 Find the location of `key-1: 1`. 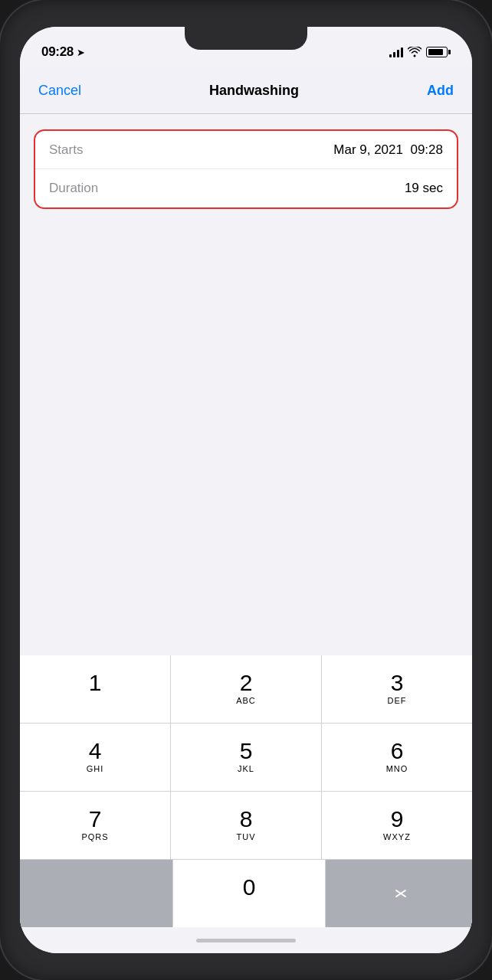

key-1: 1 is located at coordinates (95, 689).